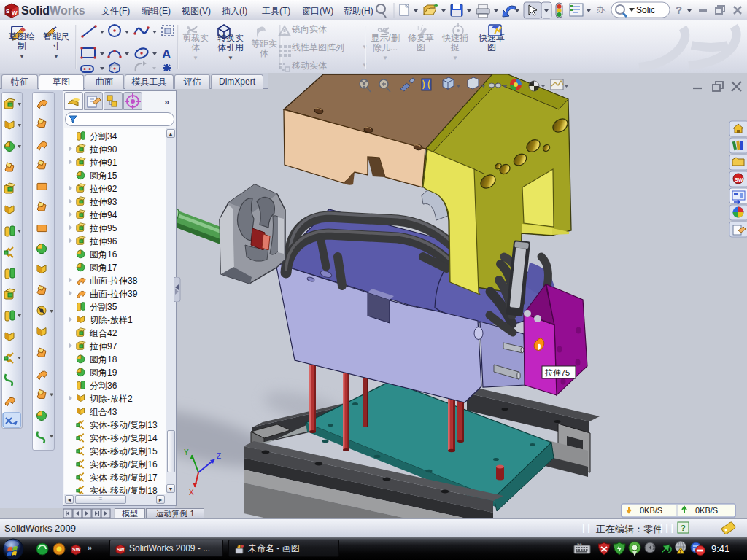 This screenshot has height=560, width=747. Describe the element at coordinates (191, 493) in the screenshot. I see `svg-text: X` at that location.